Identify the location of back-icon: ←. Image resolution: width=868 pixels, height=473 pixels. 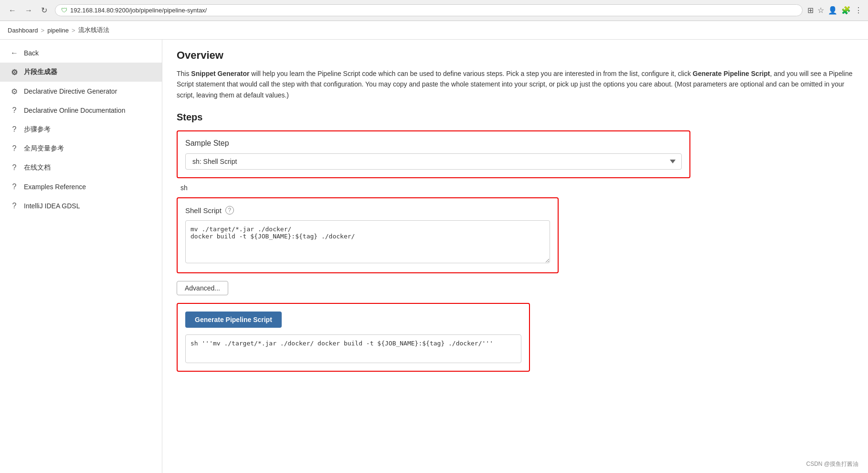
(14, 53).